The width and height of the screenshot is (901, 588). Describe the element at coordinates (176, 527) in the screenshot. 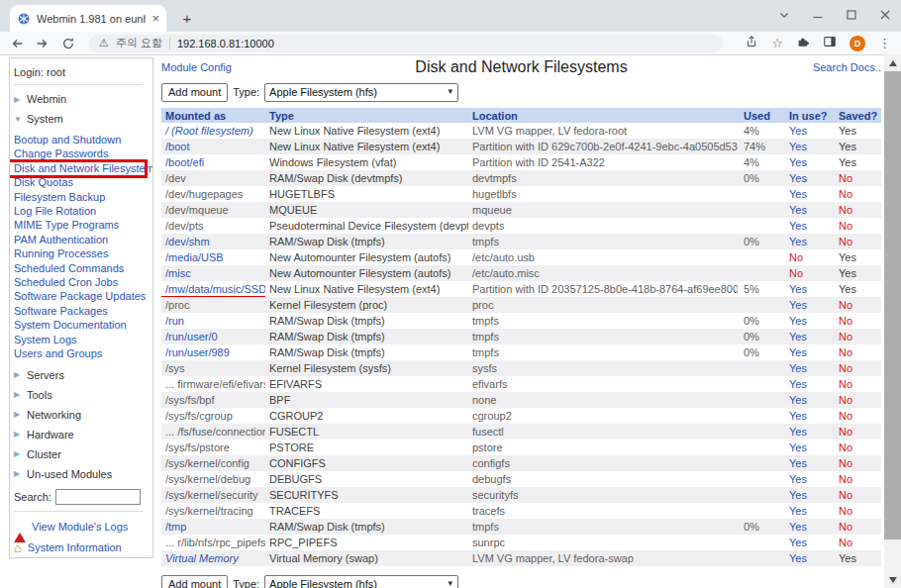

I see `mount-point: /tmp` at that location.